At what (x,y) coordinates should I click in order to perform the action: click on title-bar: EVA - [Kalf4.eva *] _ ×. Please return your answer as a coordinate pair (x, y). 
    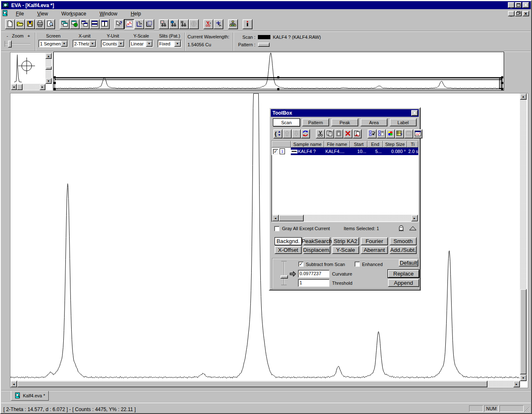
    Looking at the image, I should click on (266, 5).